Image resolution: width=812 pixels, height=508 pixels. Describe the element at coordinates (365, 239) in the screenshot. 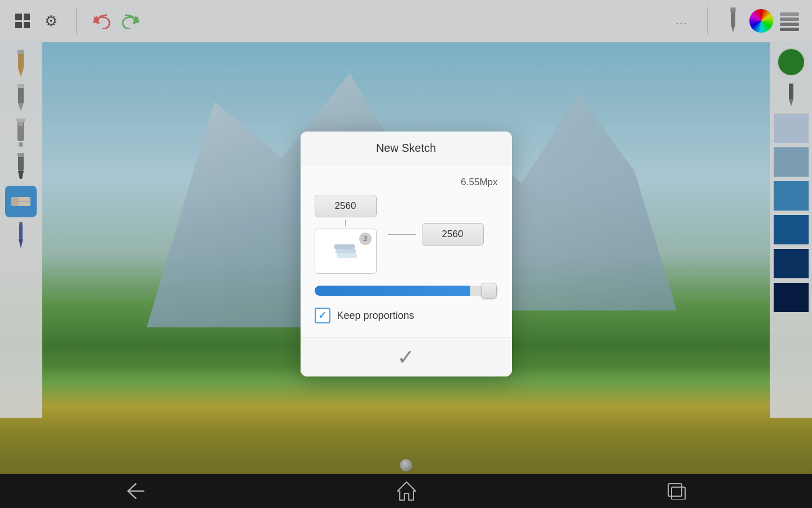

I see `layer-count-badge: 3` at that location.